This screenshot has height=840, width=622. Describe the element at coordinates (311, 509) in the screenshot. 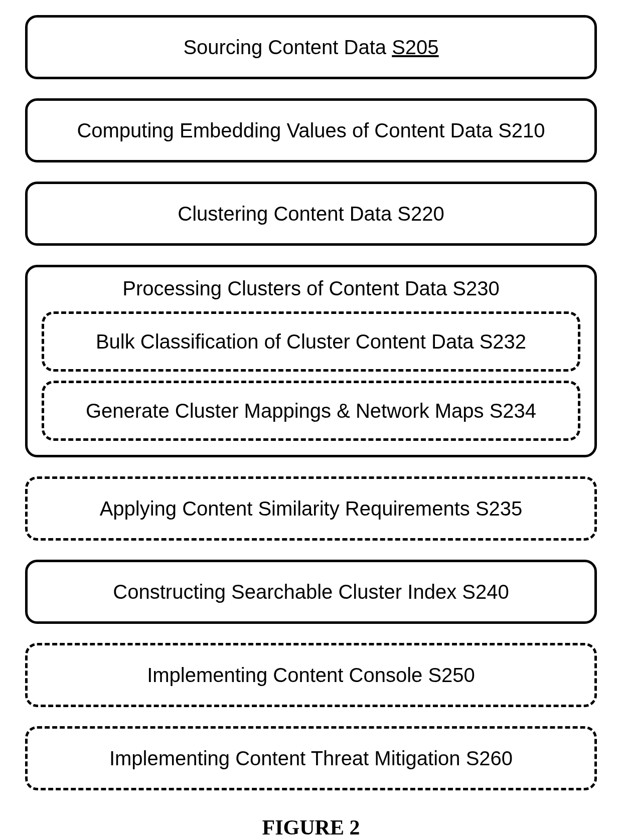

I see `step-s235-label: Applying Content Similarity Requirements…` at that location.